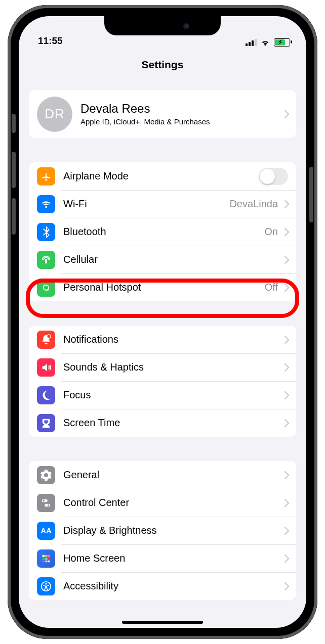  Describe the element at coordinates (173, 558) in the screenshot. I see `row-label: Home Screen` at that location.